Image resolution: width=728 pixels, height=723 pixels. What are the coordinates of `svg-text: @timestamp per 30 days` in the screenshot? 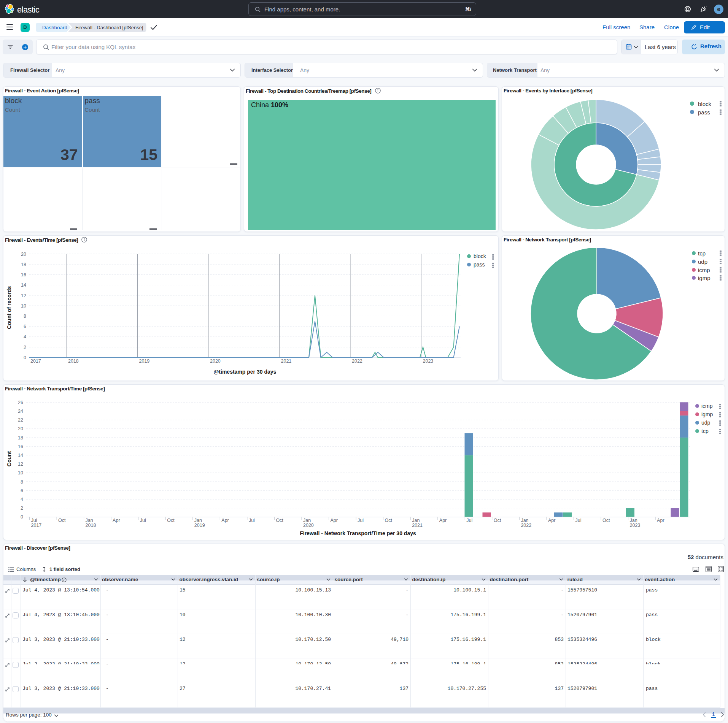 It's located at (245, 372).